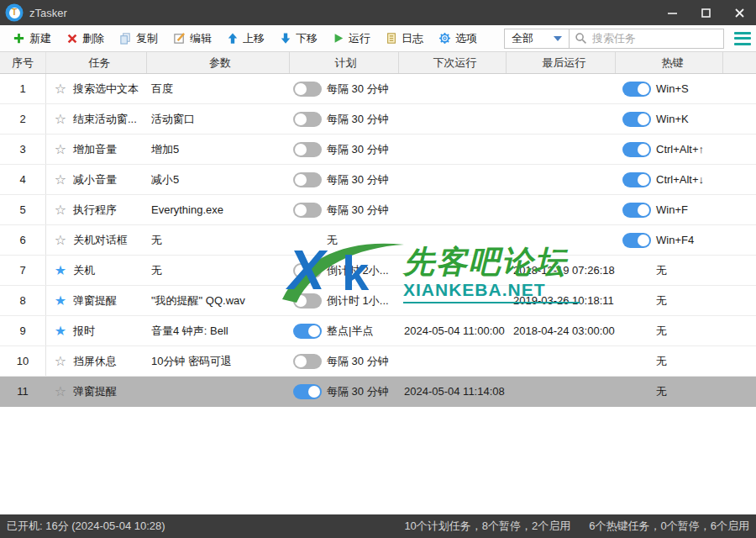 This screenshot has width=756, height=538. I want to click on column-header-next: 下次运行, so click(453, 62).